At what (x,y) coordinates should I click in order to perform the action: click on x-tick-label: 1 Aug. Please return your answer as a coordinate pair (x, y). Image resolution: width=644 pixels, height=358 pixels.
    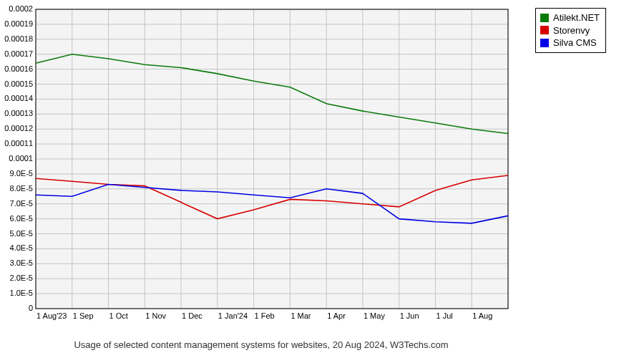
    Looking at the image, I should click on (482, 316).